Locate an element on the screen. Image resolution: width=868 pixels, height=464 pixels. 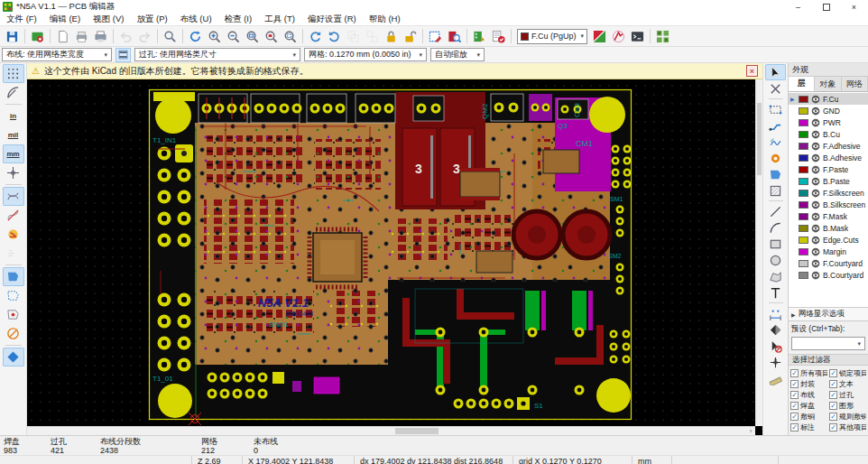
filter-锁定项目: ✓锁定项目 is located at coordinates (848, 374).